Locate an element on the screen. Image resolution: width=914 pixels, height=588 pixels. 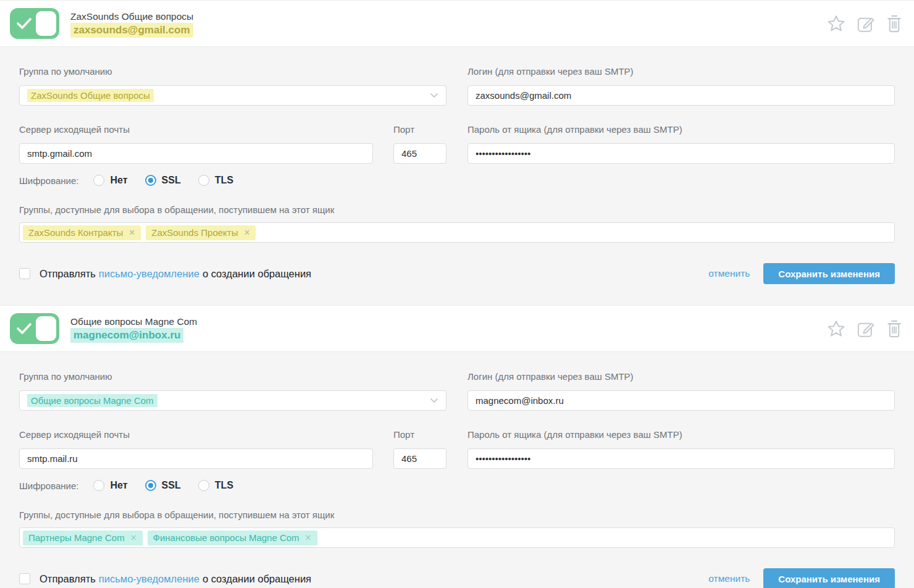
default-group-value: ZaxSounds Общие вопросы is located at coordinates (90, 95).